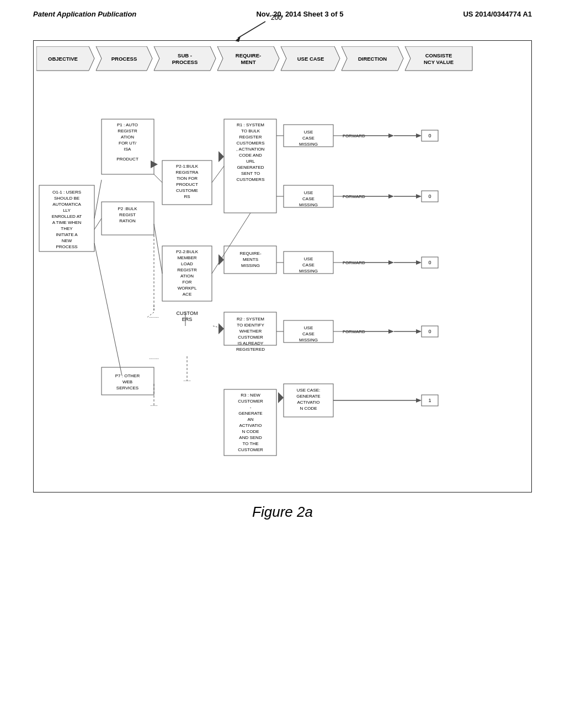 Image resolution: width=565 pixels, height=728 pixels. I want to click on svg-text: SENT TO, so click(250, 173).